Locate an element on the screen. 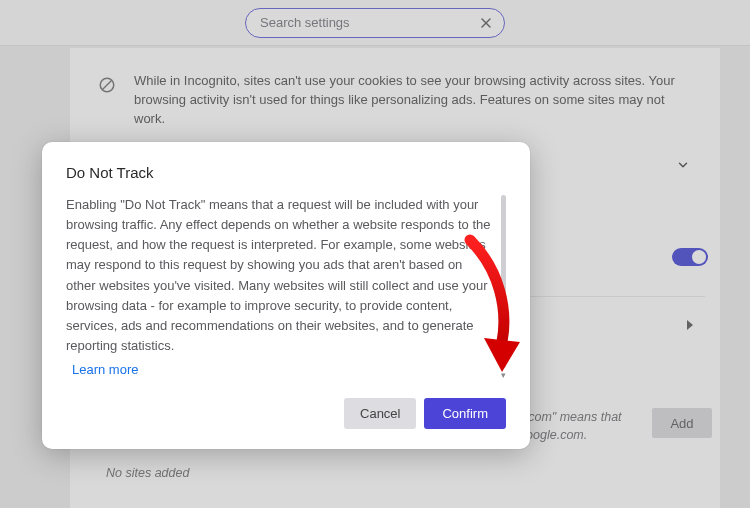 This screenshot has height=508, width=750. dialog-scrollbar: ▾ is located at coordinates (503, 288).